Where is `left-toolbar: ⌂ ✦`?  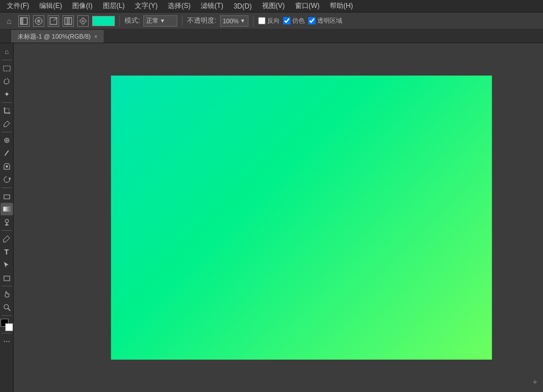
left-toolbar: ⌂ ✦ is located at coordinates (7, 218).